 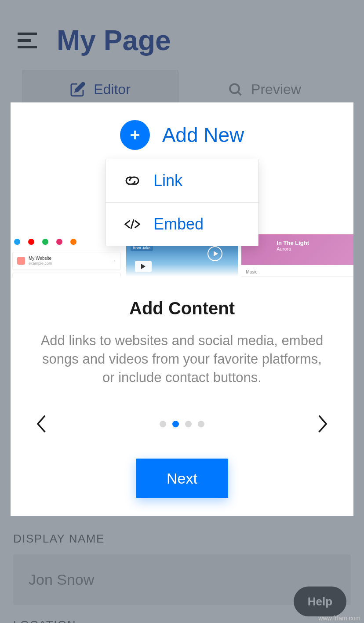 What do you see at coordinates (235, 89) in the screenshot?
I see `search-icon` at bounding box center [235, 89].